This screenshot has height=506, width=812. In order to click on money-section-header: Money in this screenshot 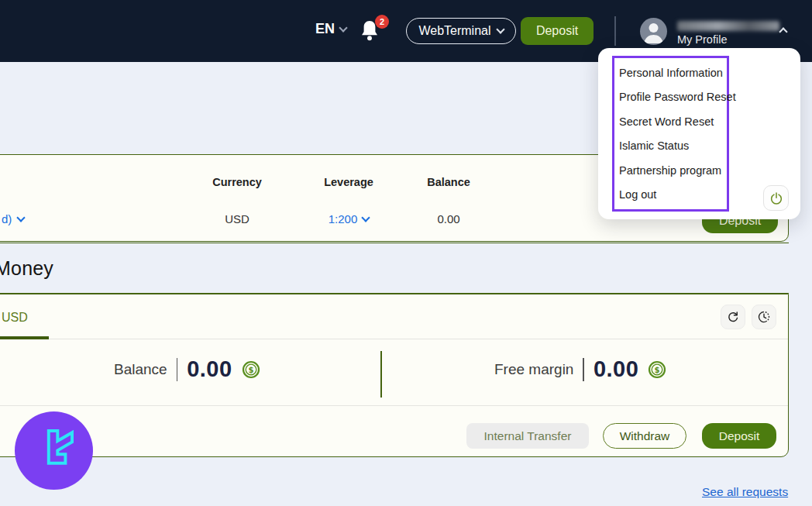, I will do `click(394, 268)`.